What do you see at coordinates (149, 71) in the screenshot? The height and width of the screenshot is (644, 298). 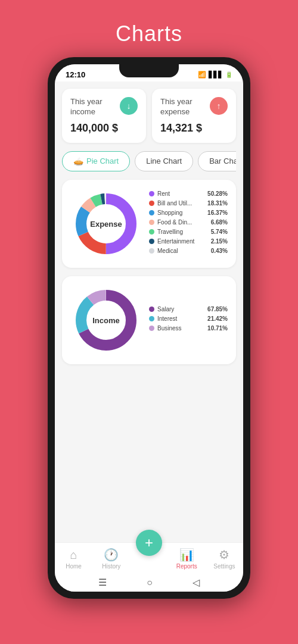 I see `notch` at bounding box center [149, 71].